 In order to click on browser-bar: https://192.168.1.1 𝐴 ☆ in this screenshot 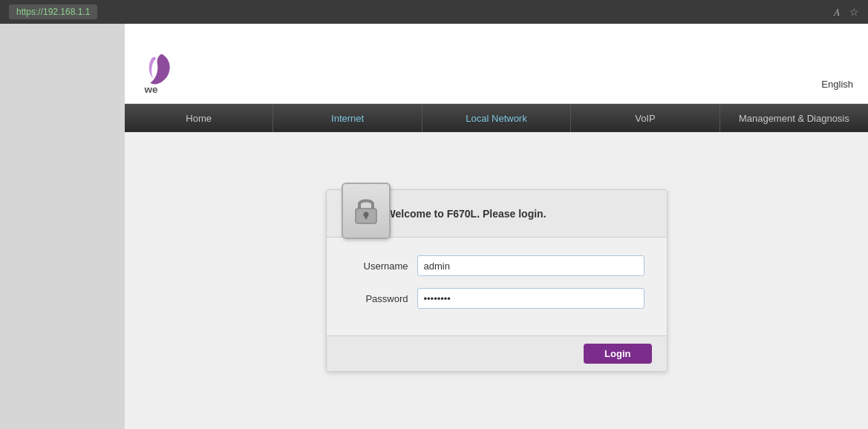, I will do `click(434, 12)`.